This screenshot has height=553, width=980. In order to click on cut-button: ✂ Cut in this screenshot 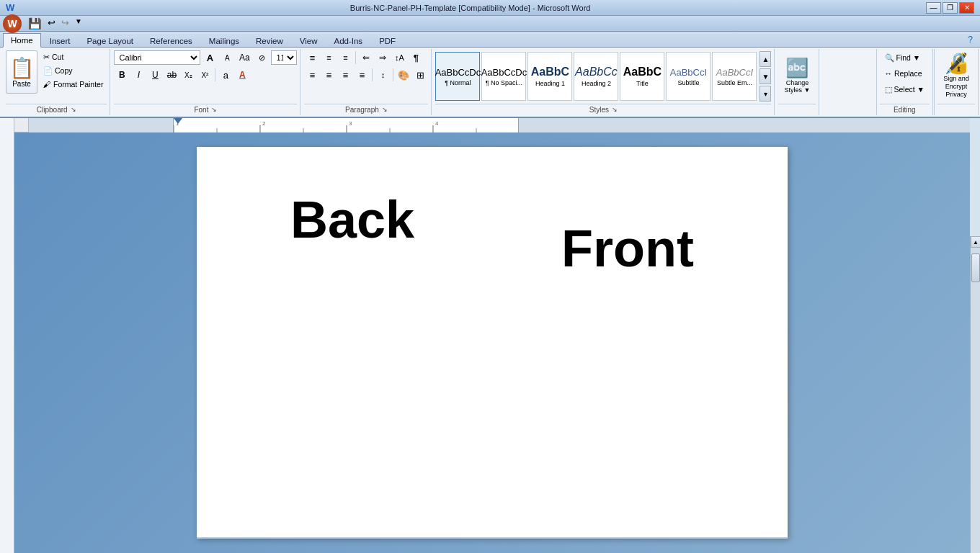, I will do `click(74, 57)`.